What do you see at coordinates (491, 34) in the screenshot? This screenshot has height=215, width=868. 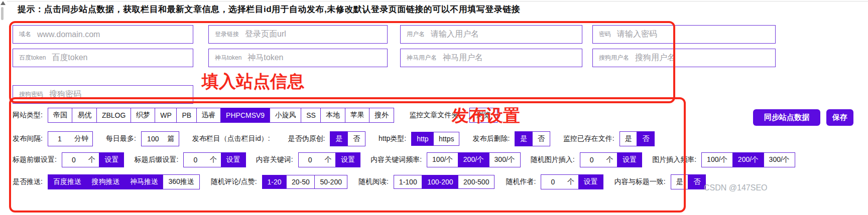 I see `username-field: 用户名 请输入用户名` at bounding box center [491, 34].